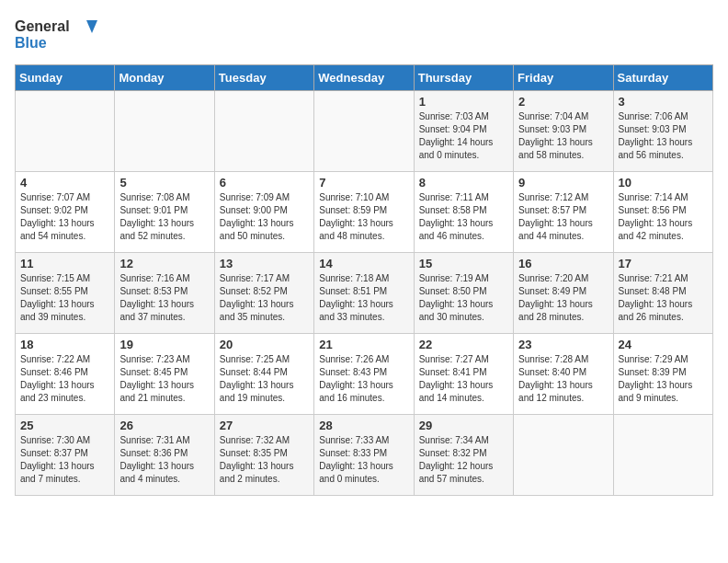 The image size is (728, 563). I want to click on day-number: 14, so click(364, 263).